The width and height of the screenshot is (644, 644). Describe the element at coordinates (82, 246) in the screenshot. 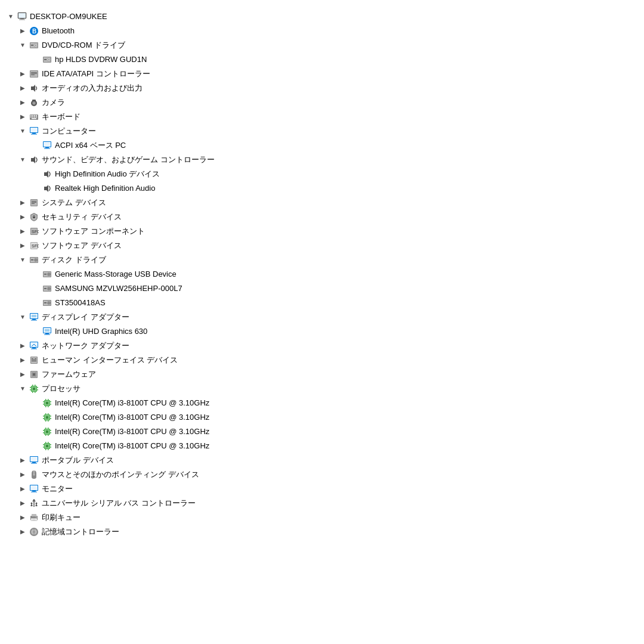

I see `tree-item-label: ソフトウェア デバイス` at that location.